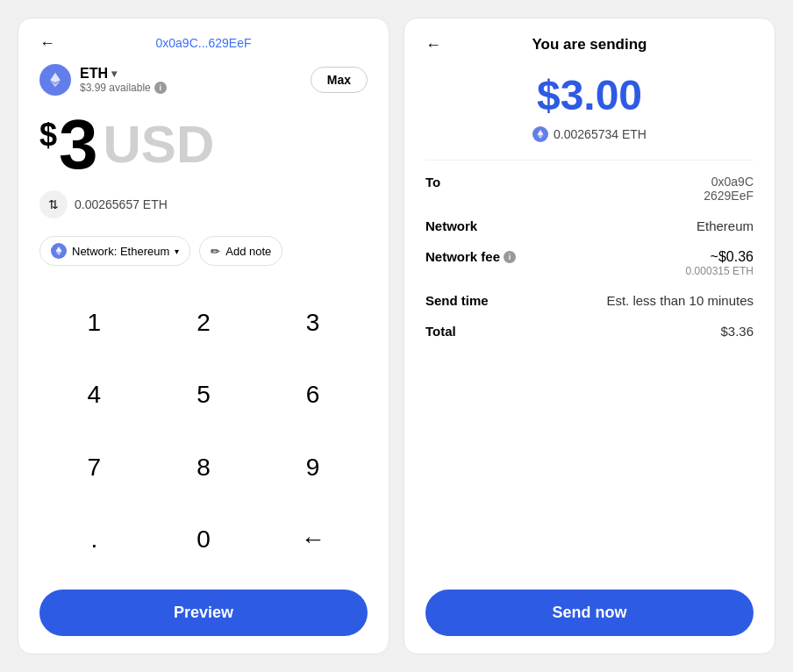  Describe the element at coordinates (433, 182) in the screenshot. I see `to-label: To` at that location.